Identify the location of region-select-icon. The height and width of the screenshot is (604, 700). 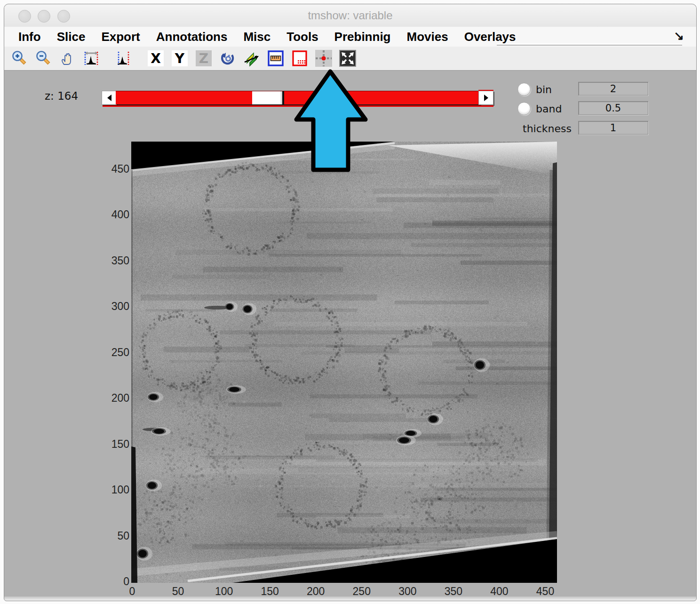
(300, 58).